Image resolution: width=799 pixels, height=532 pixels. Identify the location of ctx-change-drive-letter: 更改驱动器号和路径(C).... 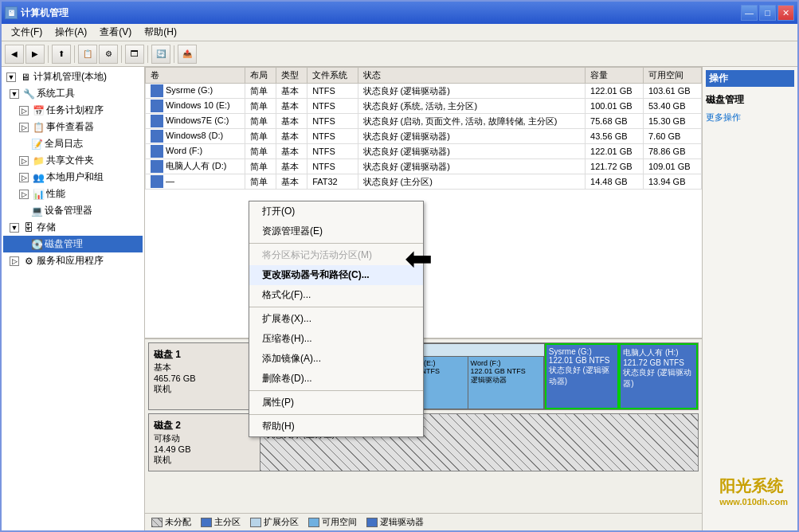
(336, 276).